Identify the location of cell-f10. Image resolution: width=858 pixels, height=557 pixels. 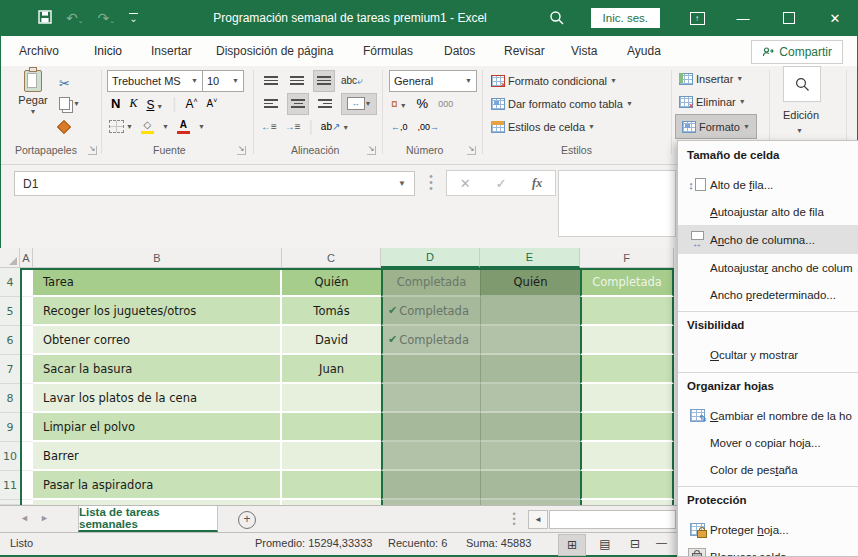
(627, 456).